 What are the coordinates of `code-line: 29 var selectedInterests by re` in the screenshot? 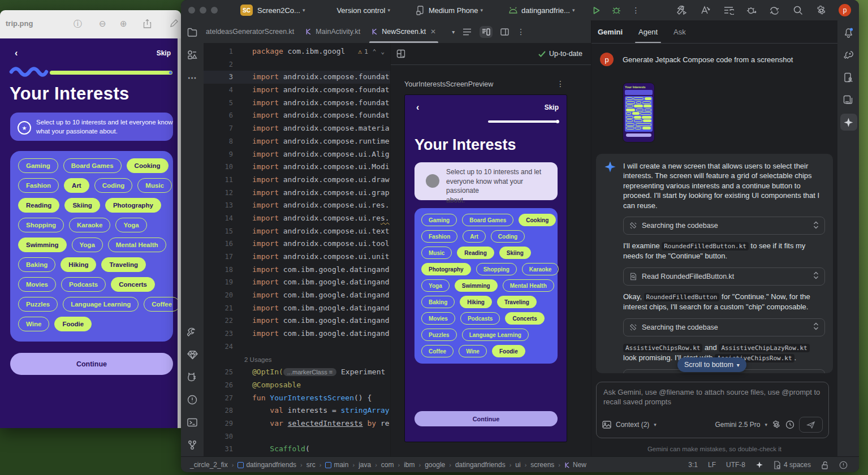 It's located at (297, 424).